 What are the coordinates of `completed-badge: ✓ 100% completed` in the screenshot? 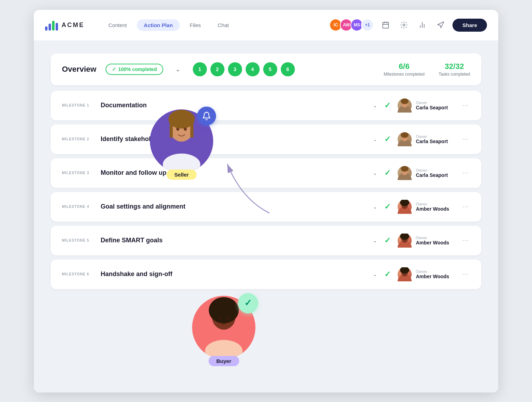 It's located at (134, 69).